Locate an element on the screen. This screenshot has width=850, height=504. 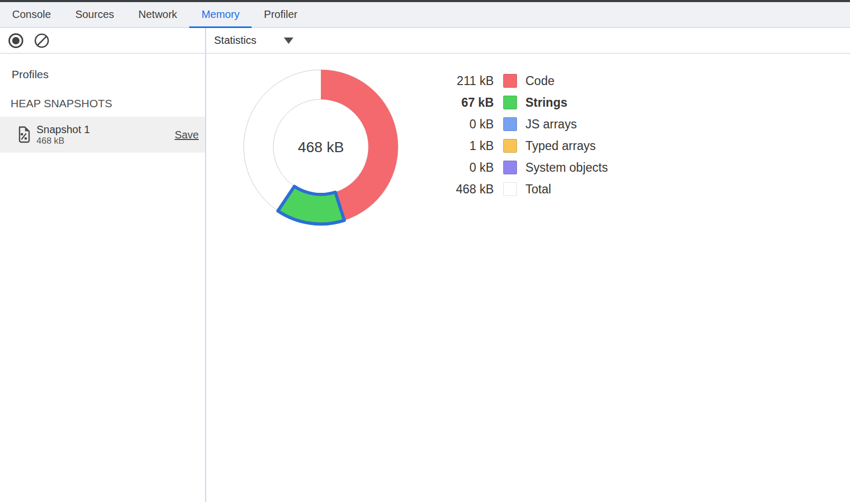
tab-profiler: Profiler is located at coordinates (280, 15).